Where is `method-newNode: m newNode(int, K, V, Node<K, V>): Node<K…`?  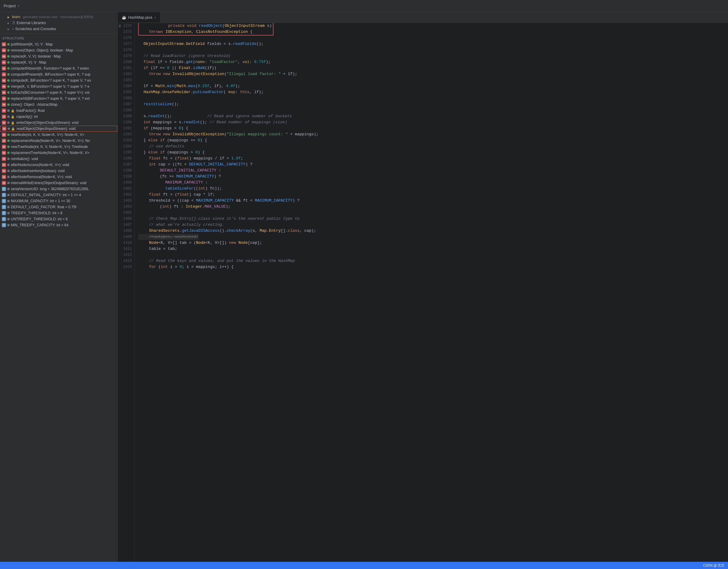 method-newNode: m newNode(int, K, V, Node<K, V>): Node<K… is located at coordinates (59, 135).